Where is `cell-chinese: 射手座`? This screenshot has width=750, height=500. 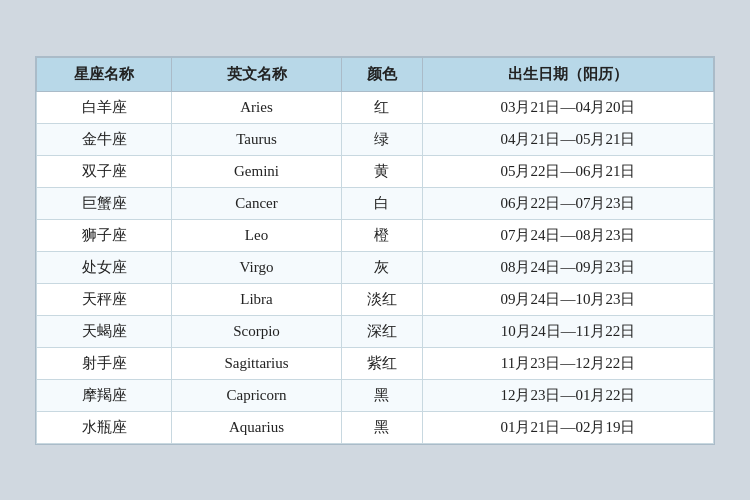
cell-chinese: 射手座 is located at coordinates (104, 363).